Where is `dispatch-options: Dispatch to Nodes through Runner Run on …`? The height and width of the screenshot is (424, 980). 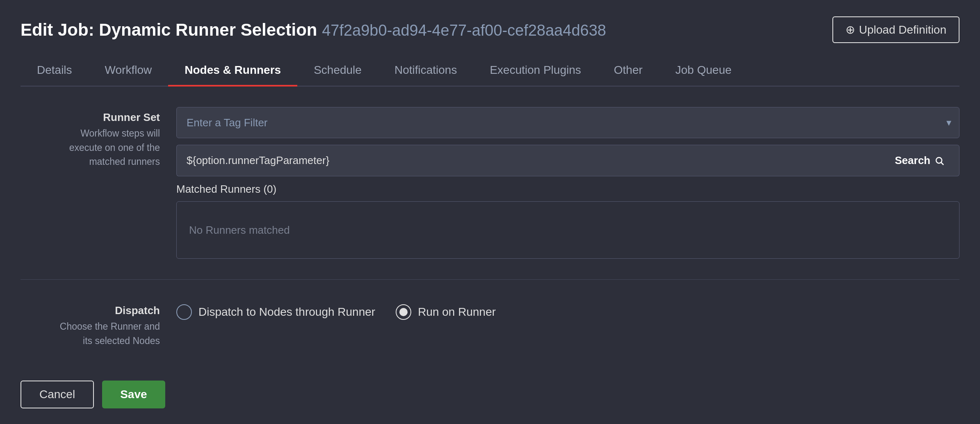
dispatch-options: Dispatch to Nodes through Runner Run on … is located at coordinates (568, 310).